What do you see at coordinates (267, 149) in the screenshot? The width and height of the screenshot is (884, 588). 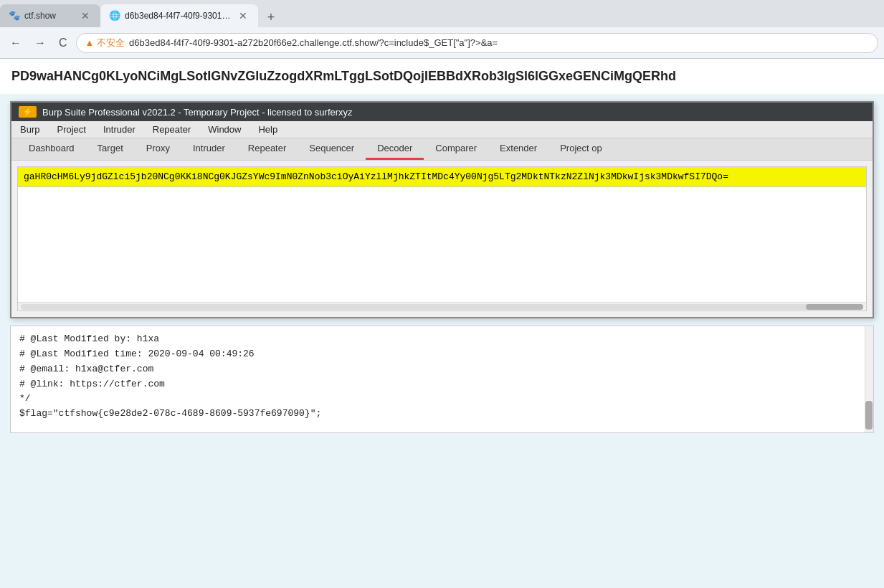 I see `tab-repeater: Repeater` at bounding box center [267, 149].